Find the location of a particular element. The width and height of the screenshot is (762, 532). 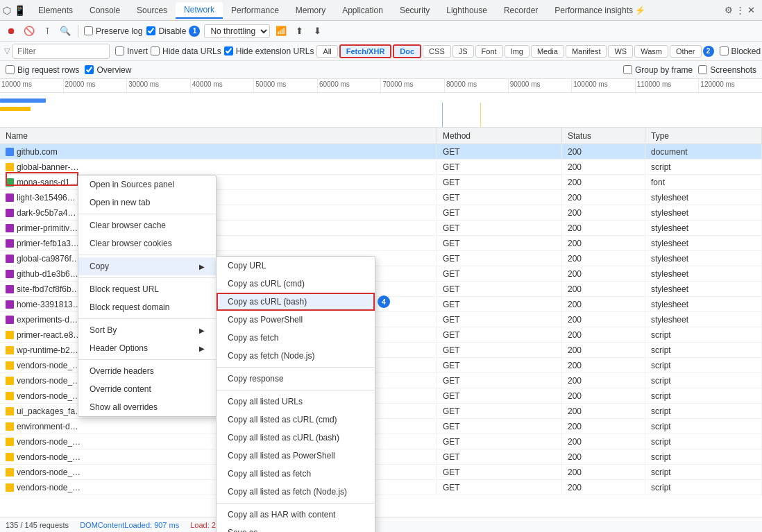

device-icon: 📱 is located at coordinates (19, 10).